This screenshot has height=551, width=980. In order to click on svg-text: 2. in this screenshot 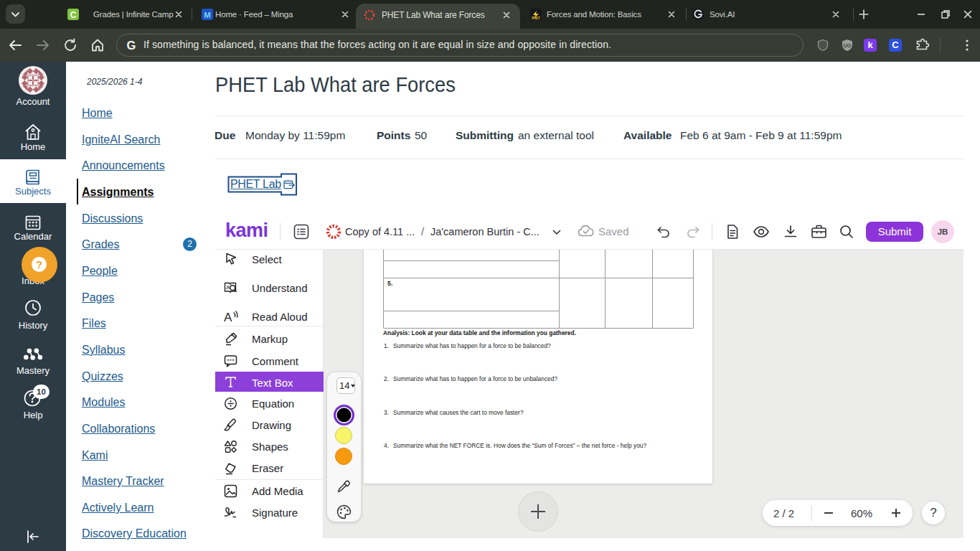, I will do `click(386, 379)`.